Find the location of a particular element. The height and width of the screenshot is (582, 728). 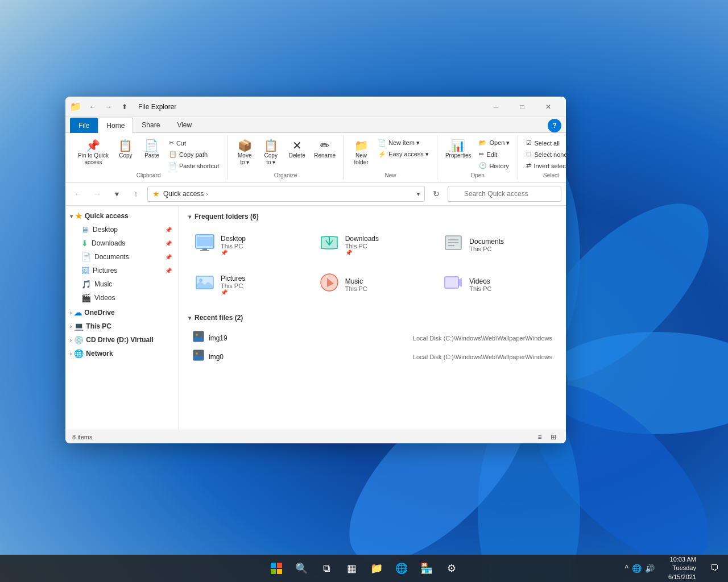

refresh-button: ↻ is located at coordinates (436, 194).